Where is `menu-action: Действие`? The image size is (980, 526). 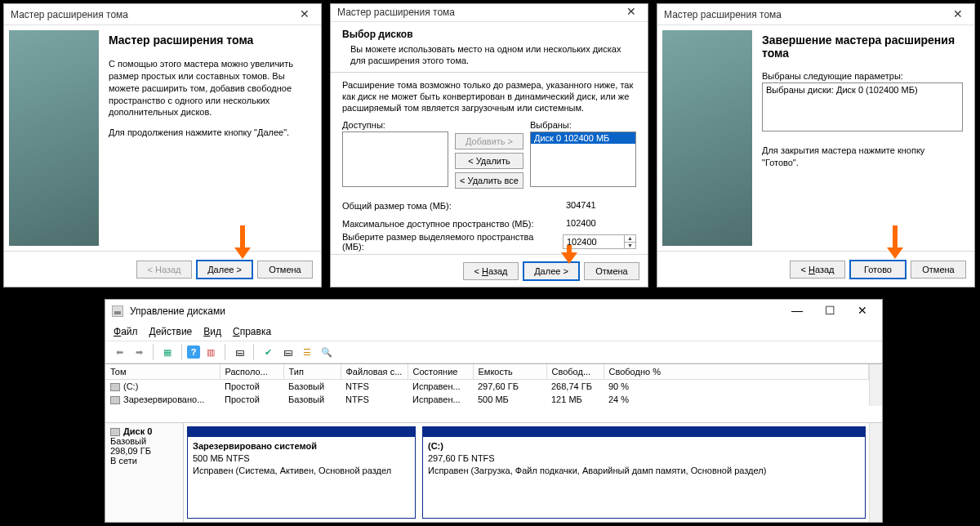 menu-action: Действие is located at coordinates (172, 332).